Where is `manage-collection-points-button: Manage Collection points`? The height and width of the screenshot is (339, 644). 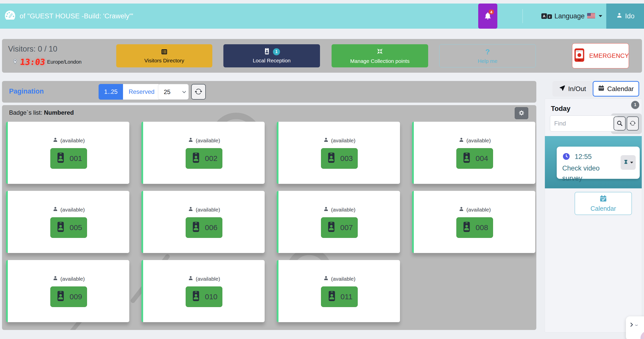 manage-collection-points-button: Manage Collection points is located at coordinates (380, 56).